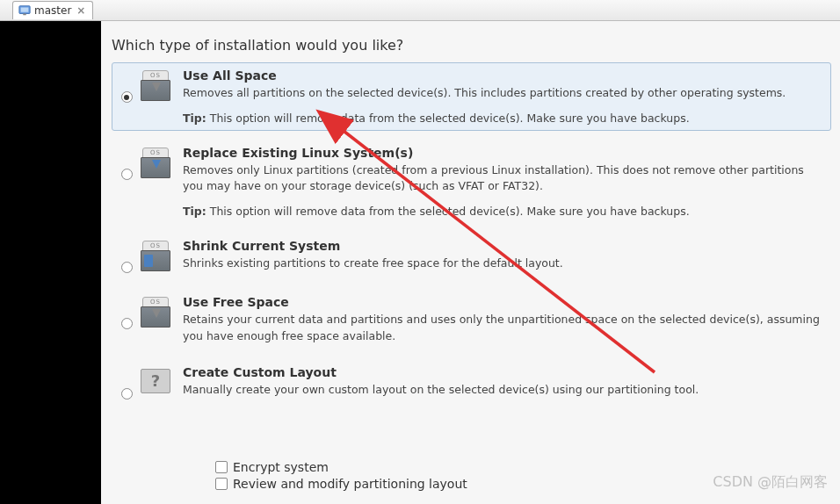 Image resolution: width=840 pixels, height=504 pixels. What do you see at coordinates (341, 477) in the screenshot?
I see `checkbox-group: Encrypt system Review and modify partiti…` at bounding box center [341, 477].